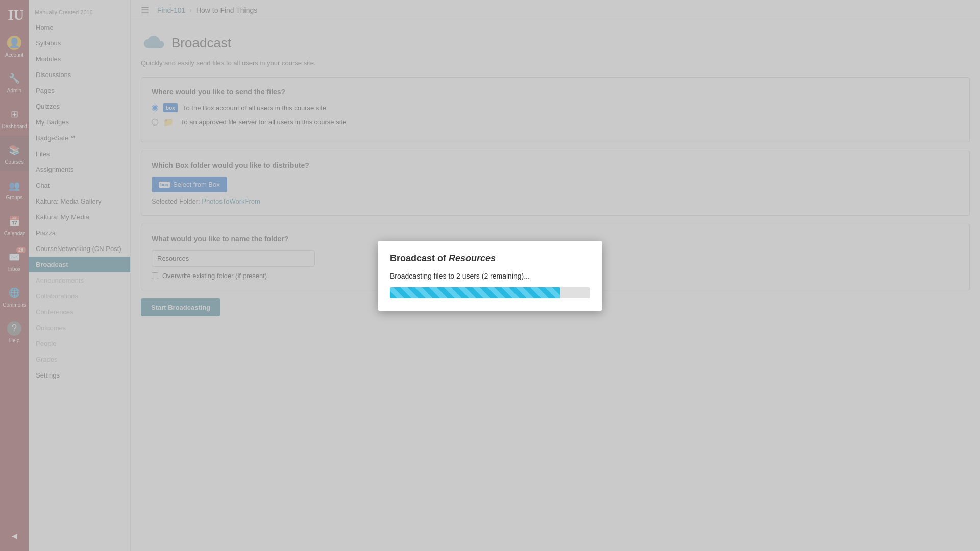 This screenshot has height=551, width=980. What do you see at coordinates (490, 276) in the screenshot?
I see `broadcast-modal: Broadcast of Resources Broadcasting file…` at bounding box center [490, 276].